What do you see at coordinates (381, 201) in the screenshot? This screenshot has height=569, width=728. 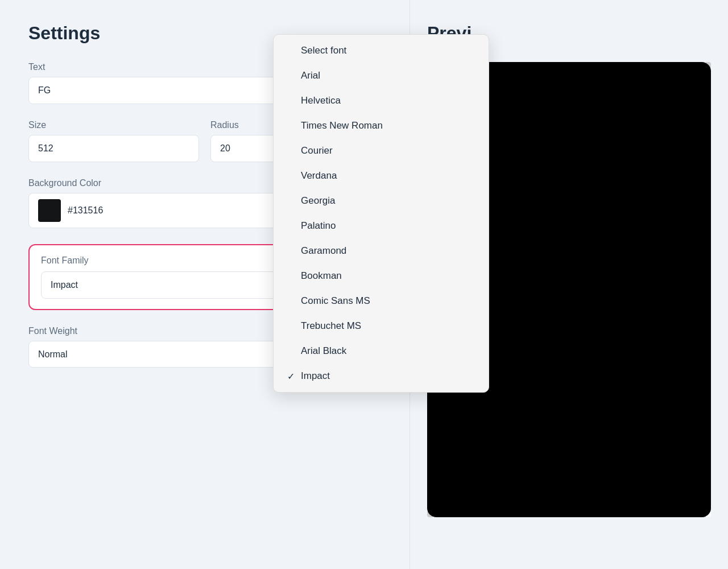 I see `dropdown-item: Georgia` at bounding box center [381, 201].